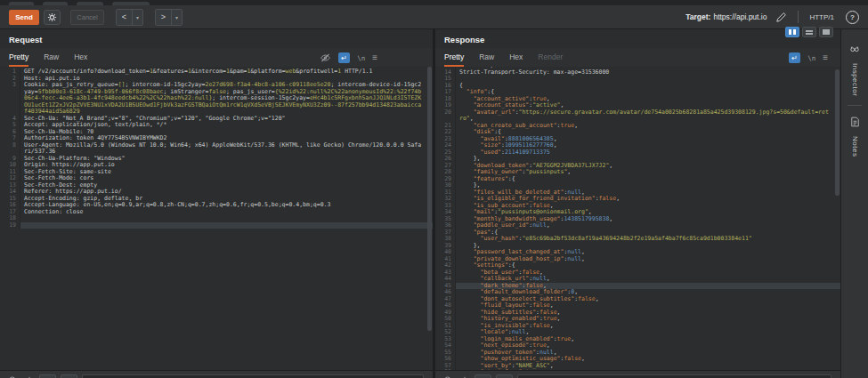  Describe the element at coordinates (52, 18) in the screenshot. I see `gear-icon` at that location.